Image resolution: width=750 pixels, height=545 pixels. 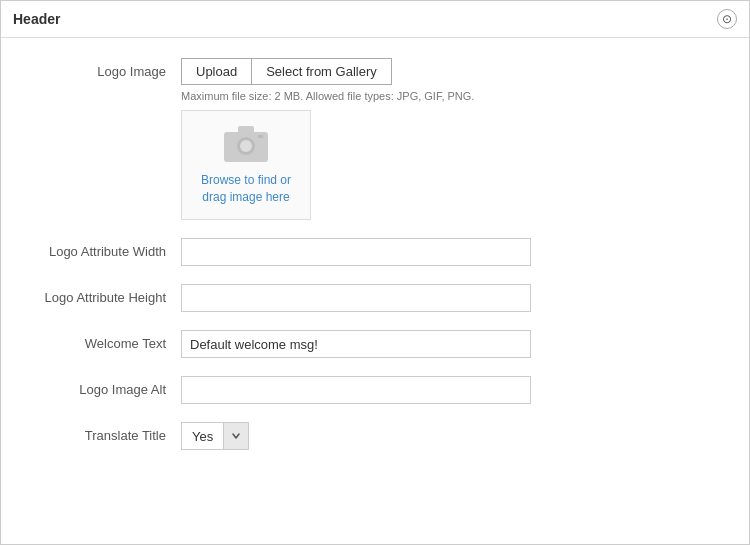 I want to click on camera-icon, so click(x=246, y=144).